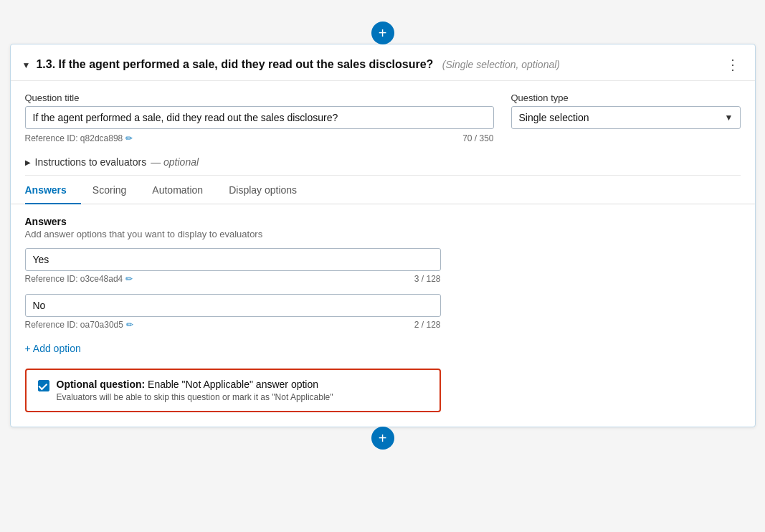  Describe the element at coordinates (383, 438) in the screenshot. I see `add-section-bottom-button: +` at that location.